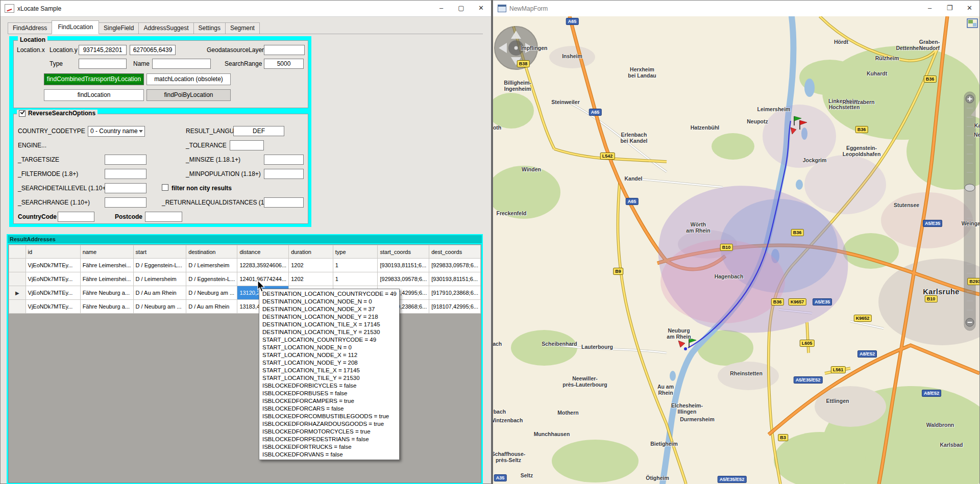  What do you see at coordinates (160, 252) in the screenshot?
I see `grid-column-header-start: start` at bounding box center [160, 252].